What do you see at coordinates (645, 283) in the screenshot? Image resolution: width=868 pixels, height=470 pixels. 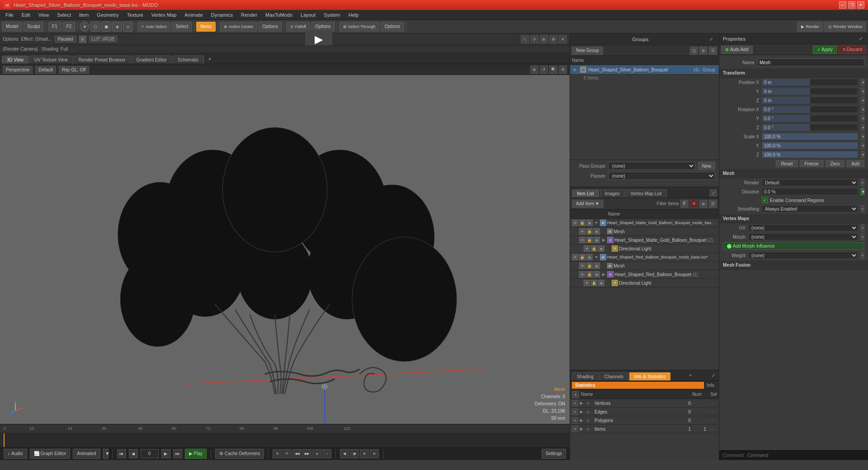 I see `il-item-8: 👁 🔒 ◈ ☀ Directional Light` at bounding box center [645, 283].